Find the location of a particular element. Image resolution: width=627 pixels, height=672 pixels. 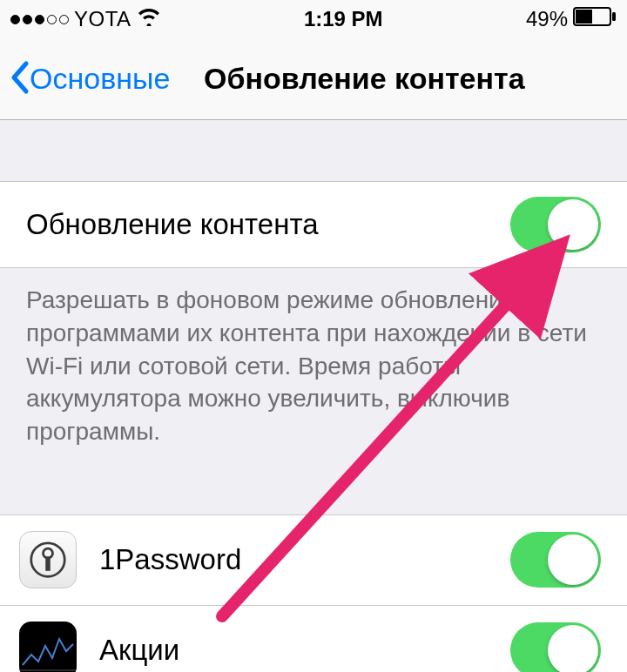

app-icon-stocks is located at coordinates (48, 647).